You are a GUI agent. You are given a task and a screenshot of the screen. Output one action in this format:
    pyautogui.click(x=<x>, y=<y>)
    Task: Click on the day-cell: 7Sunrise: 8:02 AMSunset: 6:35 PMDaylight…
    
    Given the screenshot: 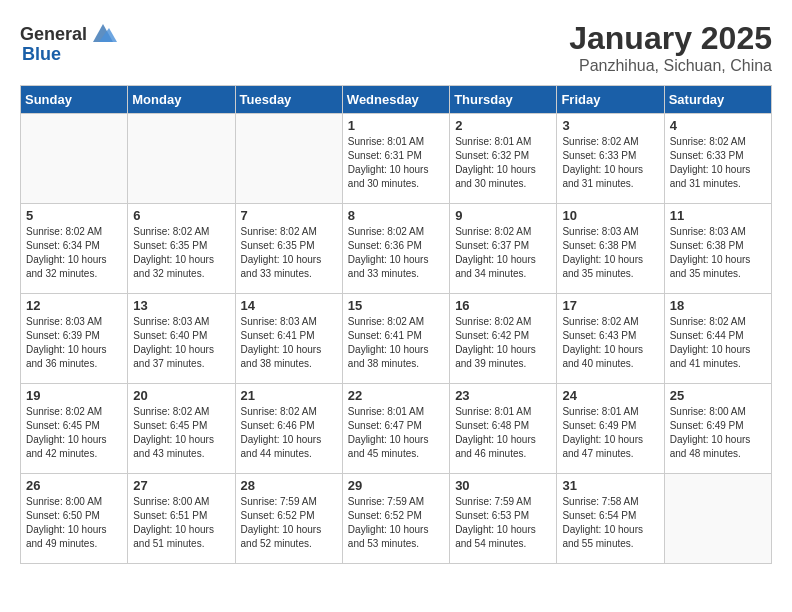 What is the action you would take?
    pyautogui.click(x=288, y=249)
    